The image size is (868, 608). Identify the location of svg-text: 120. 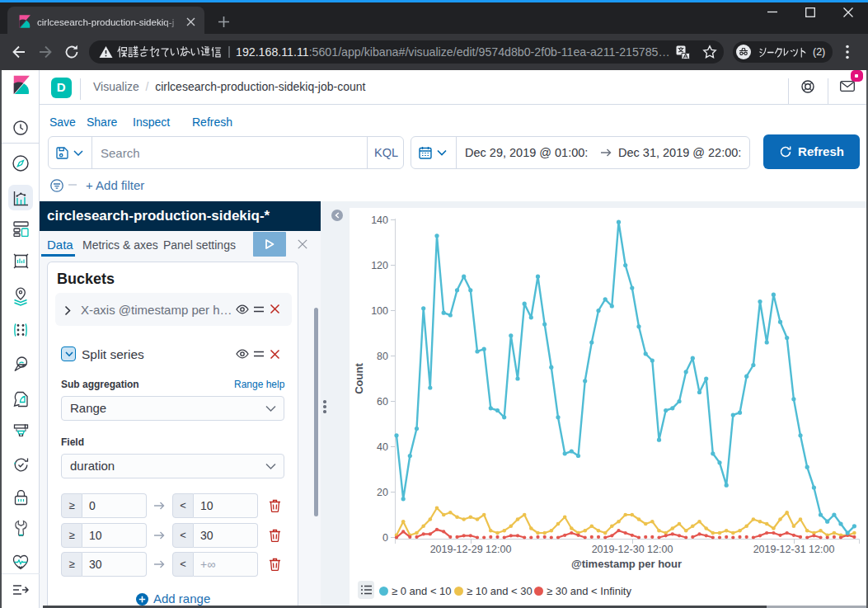
(379, 266).